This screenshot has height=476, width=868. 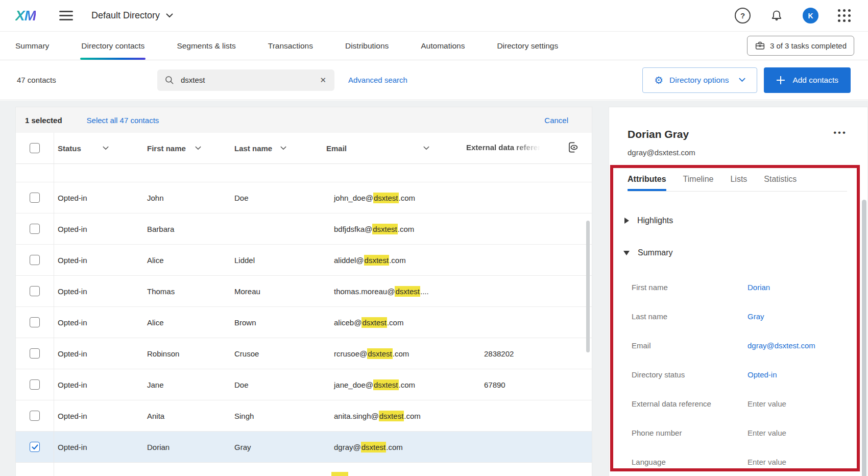 What do you see at coordinates (253, 148) in the screenshot?
I see `column-header-last-name: Last name` at bounding box center [253, 148].